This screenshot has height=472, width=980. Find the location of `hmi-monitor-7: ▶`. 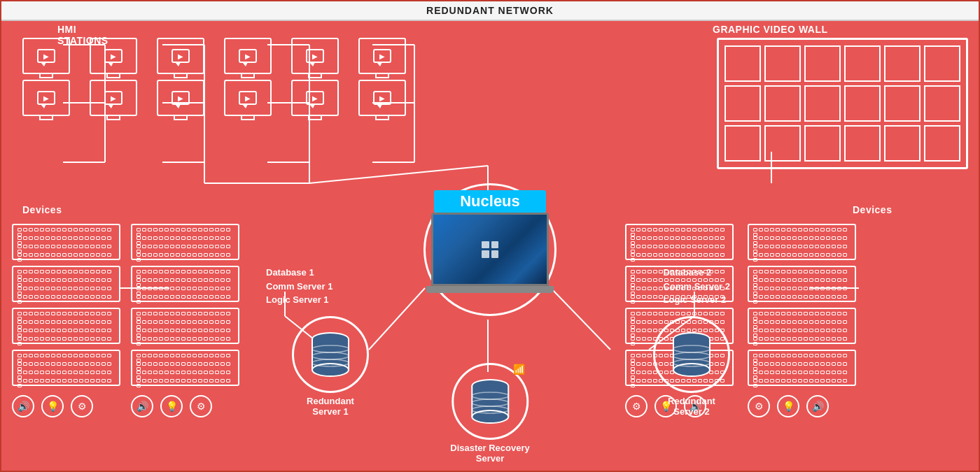

hmi-monitor-7: ▶ is located at coordinates (248, 56).